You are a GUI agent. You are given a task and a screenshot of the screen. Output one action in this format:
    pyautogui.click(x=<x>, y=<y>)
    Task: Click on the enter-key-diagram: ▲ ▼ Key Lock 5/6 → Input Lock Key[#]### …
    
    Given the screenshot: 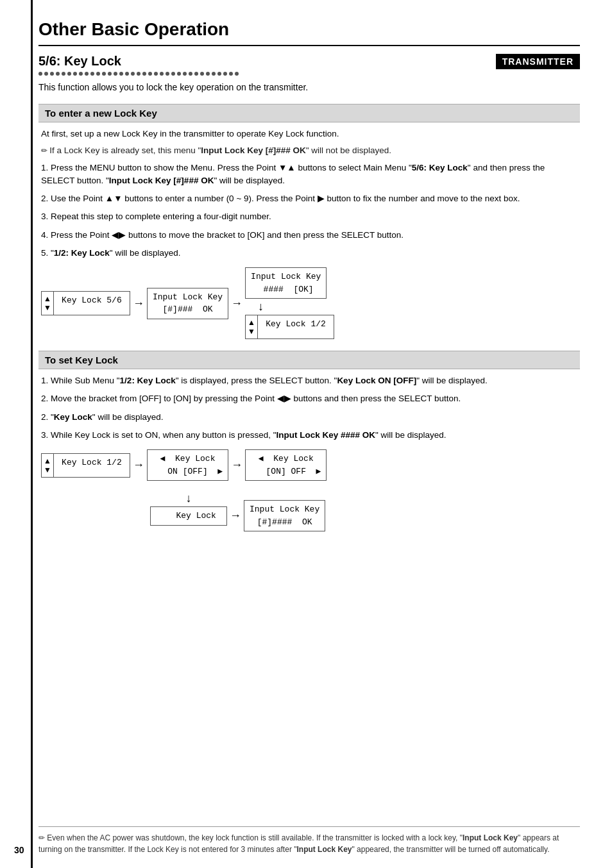 What is the action you would take?
    pyautogui.click(x=309, y=303)
    